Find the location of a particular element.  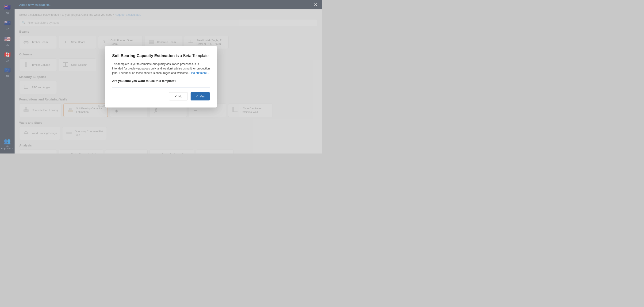

no-icon: ✕ is located at coordinates (176, 96).